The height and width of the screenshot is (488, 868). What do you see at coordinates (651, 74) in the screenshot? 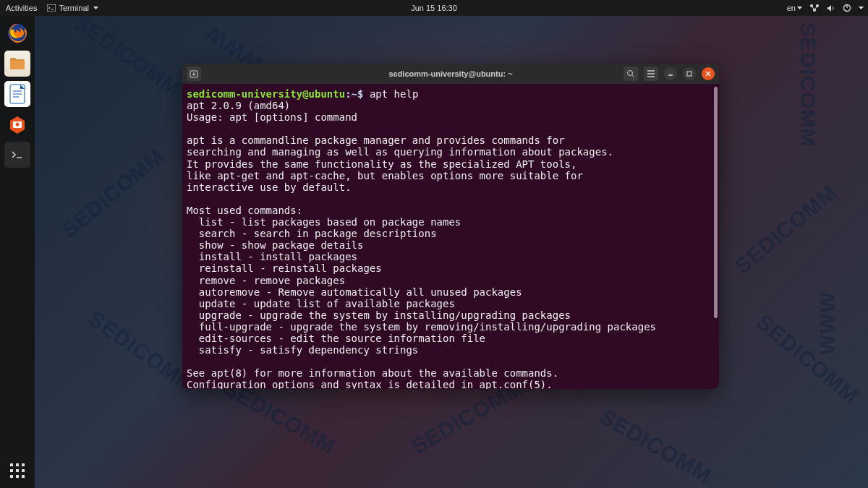
I see `hamburger-icon` at bounding box center [651, 74].